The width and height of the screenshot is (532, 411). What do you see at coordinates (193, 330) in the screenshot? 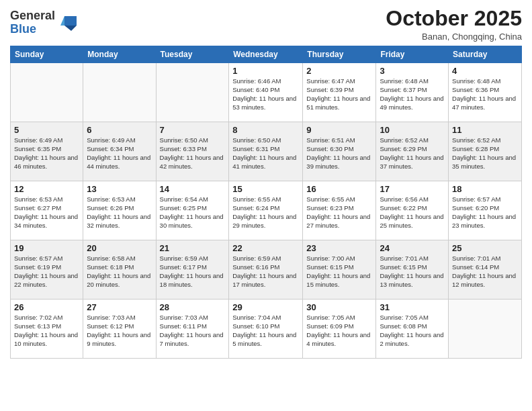
I see `day-info: Sunrise: 7:03 AM Sunset: 6:11 PM Dayligh…` at bounding box center [193, 330].